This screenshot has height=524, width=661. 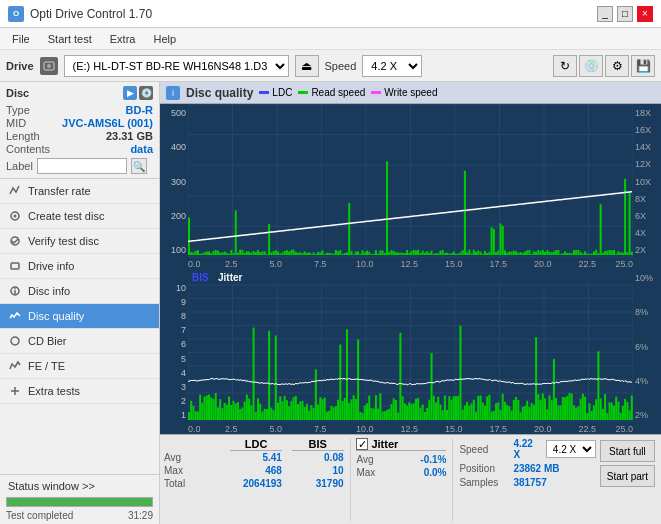 I want to click on disc-button: 💿, so click(x=591, y=66).